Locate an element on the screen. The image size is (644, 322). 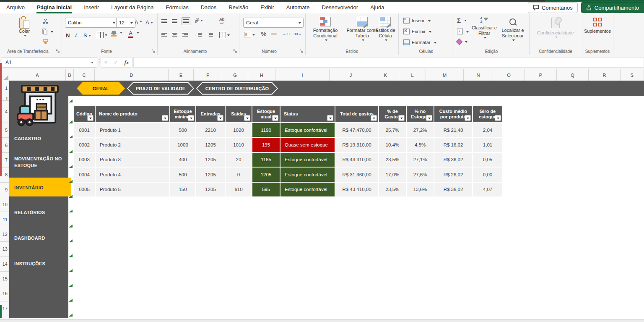
cancel-entry-icon: × is located at coordinates (106, 62).